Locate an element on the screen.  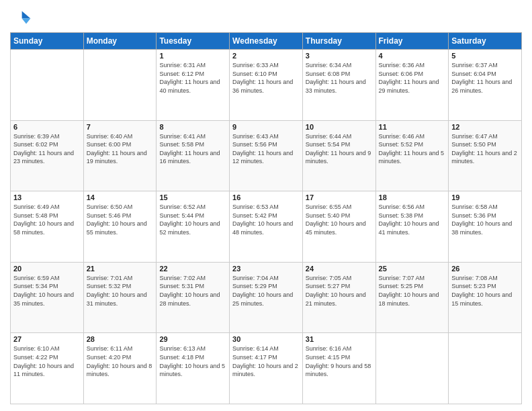
day-cell: 4Sunrise: 6:36 AM Sunset: 6:06 PM Daylig… is located at coordinates (412, 85).